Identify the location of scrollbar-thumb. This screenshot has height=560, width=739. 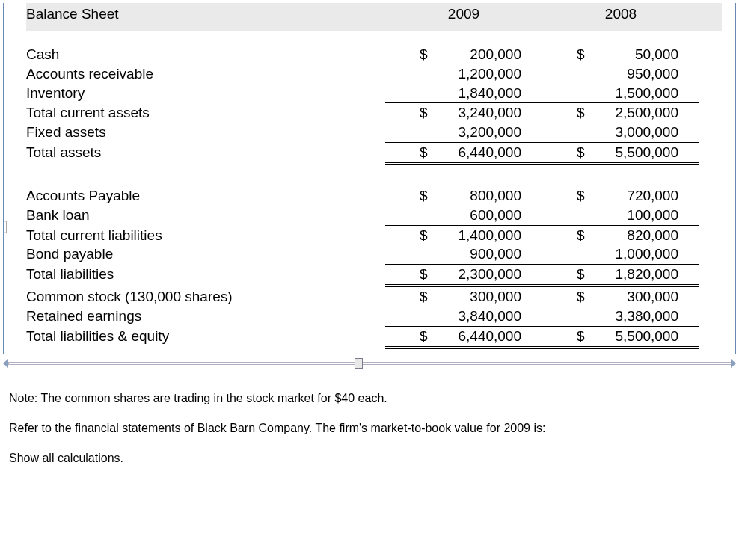
(359, 363).